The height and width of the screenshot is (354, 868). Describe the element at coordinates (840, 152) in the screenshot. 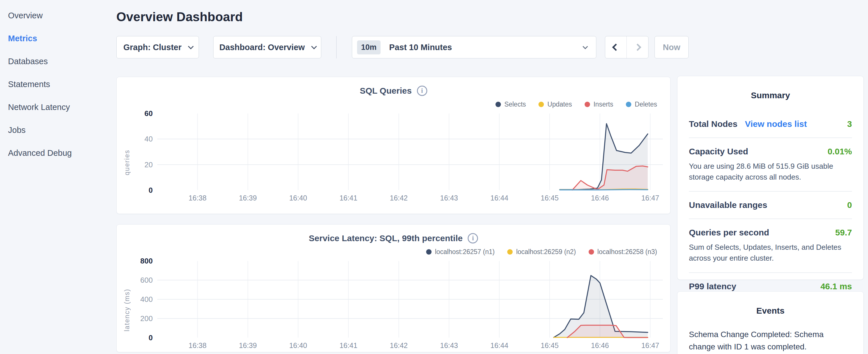

I see `summary-value: 0.01%` at that location.